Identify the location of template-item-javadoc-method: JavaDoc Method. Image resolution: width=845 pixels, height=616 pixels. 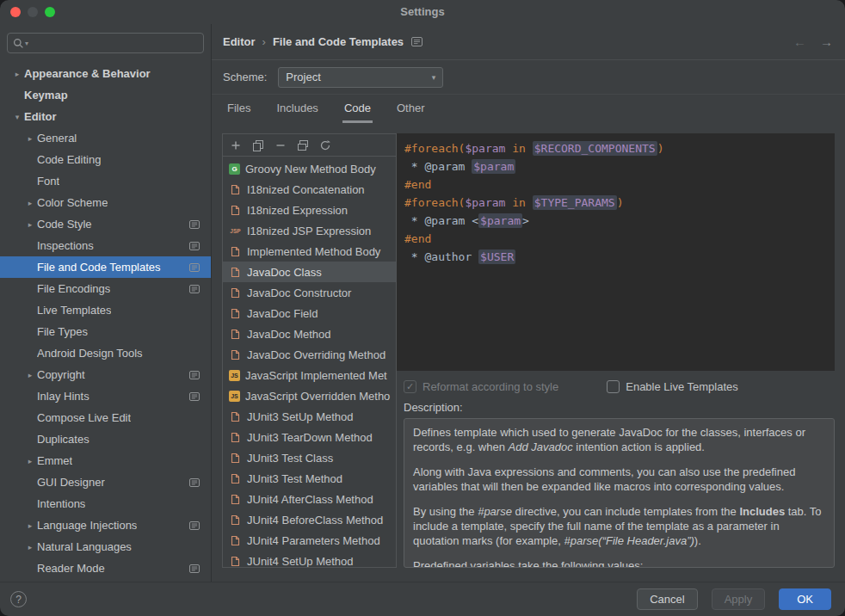
(310, 334).